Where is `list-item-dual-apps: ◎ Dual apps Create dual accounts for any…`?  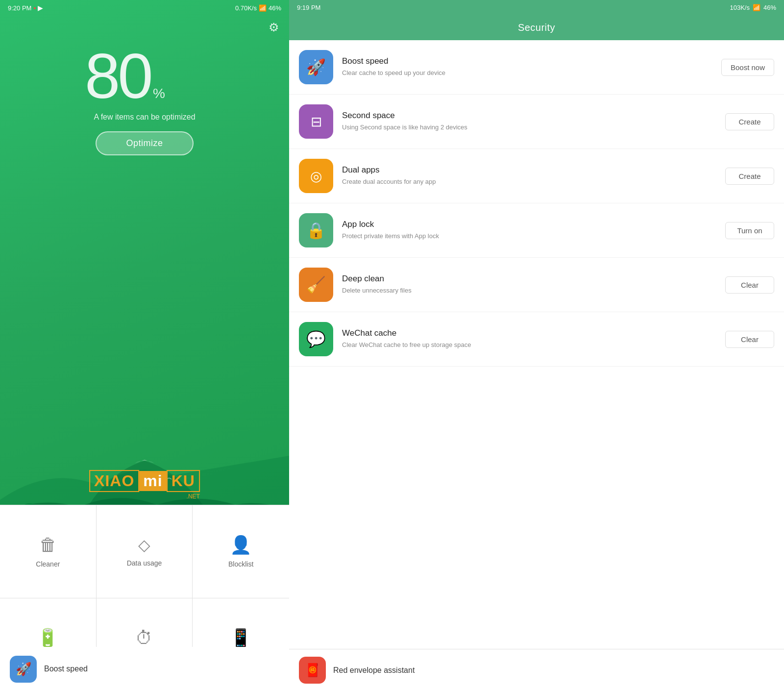
list-item-dual-apps: ◎ Dual apps Create dual accounts for any… is located at coordinates (537, 176).